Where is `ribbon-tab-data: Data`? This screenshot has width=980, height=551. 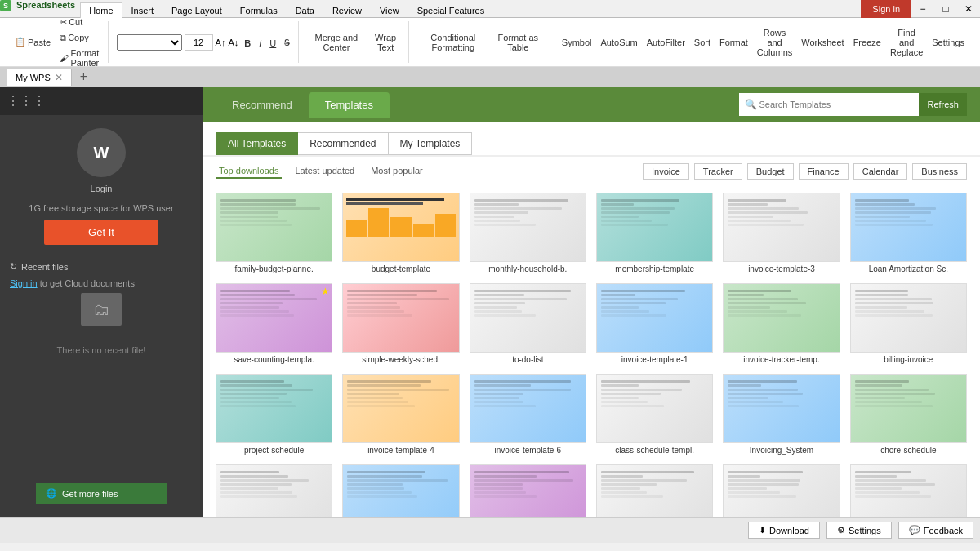
ribbon-tab-data: Data is located at coordinates (305, 10).